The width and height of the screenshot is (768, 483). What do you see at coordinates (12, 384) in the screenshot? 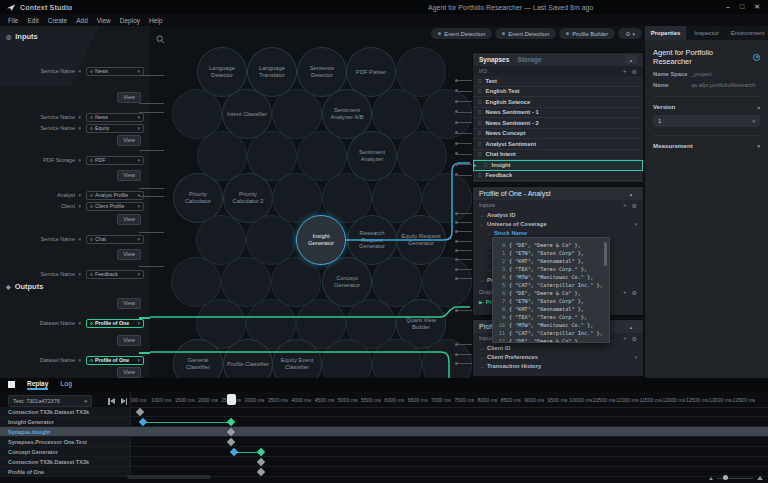
I see `stop-button` at bounding box center [12, 384].